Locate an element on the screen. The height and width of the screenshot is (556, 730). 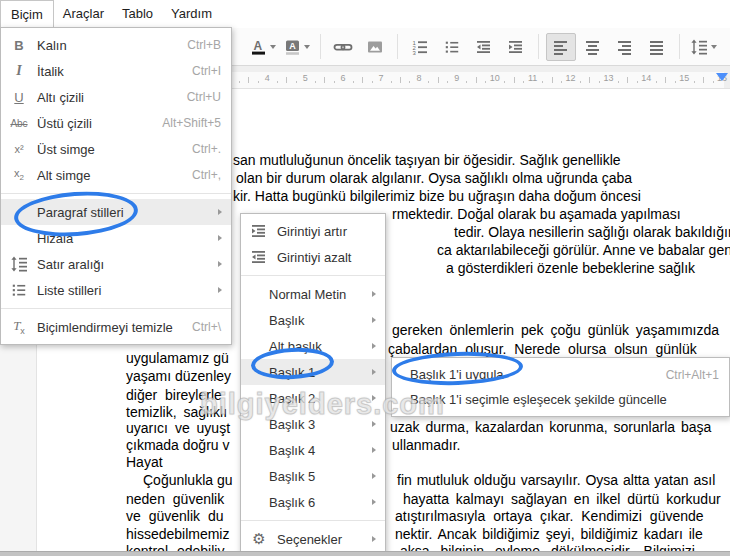
document-text-line: nektir. Ancak bildiğimiz şeyi, bildiğimi… is located at coordinates (549, 534).